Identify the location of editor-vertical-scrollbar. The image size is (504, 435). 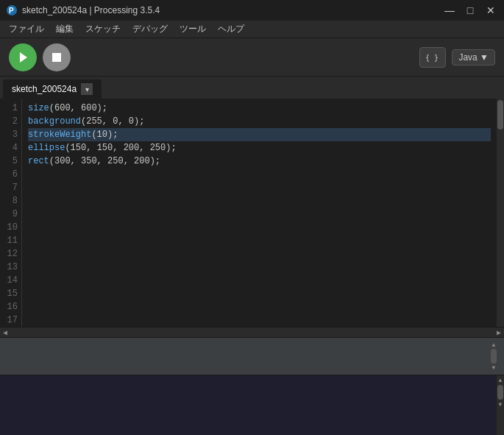
(500, 213).